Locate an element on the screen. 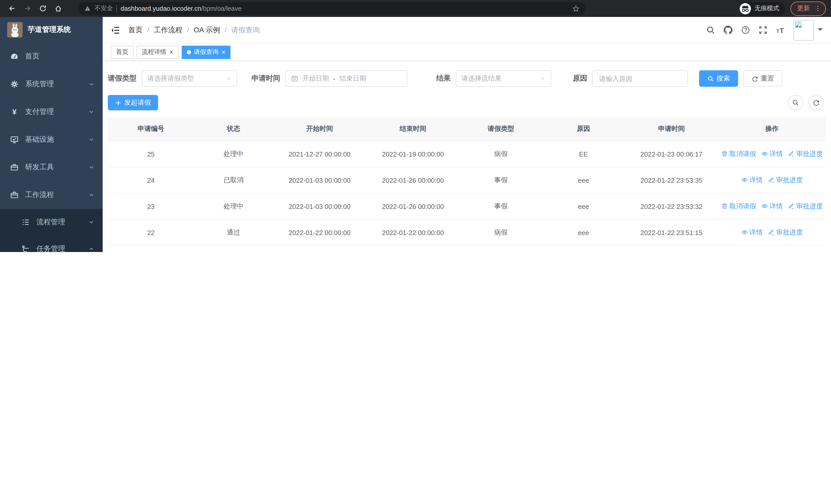 Image resolution: width=831 pixels, height=504 pixels. sidebar-item-system: 系统管理 is located at coordinates (51, 84).